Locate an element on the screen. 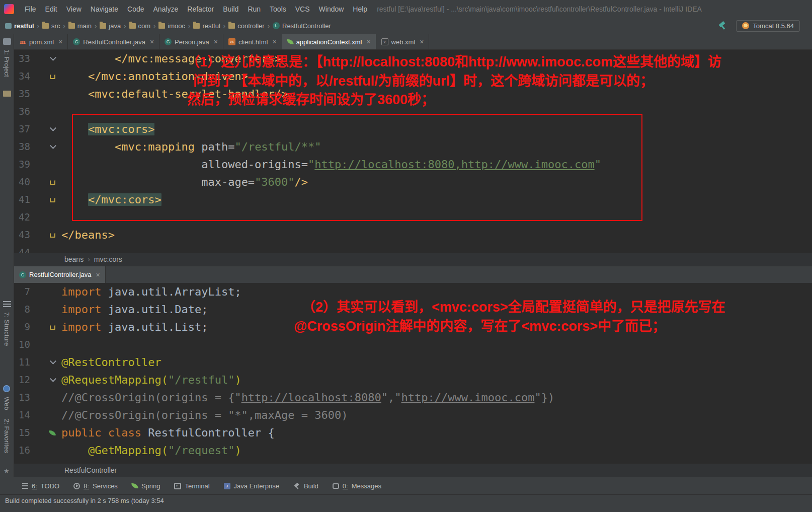 The image size is (812, 512). breadcrumb-item: com is located at coordinates (140, 26).